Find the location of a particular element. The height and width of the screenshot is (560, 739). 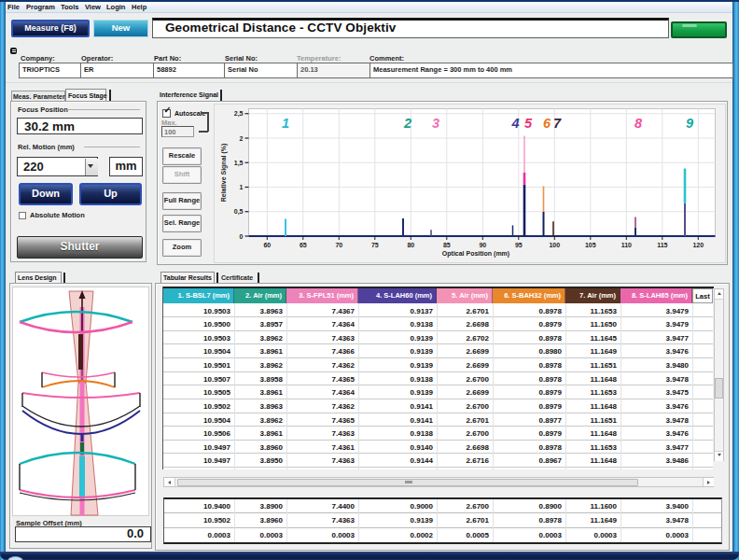

svg-text: 1,5 is located at coordinates (239, 163).